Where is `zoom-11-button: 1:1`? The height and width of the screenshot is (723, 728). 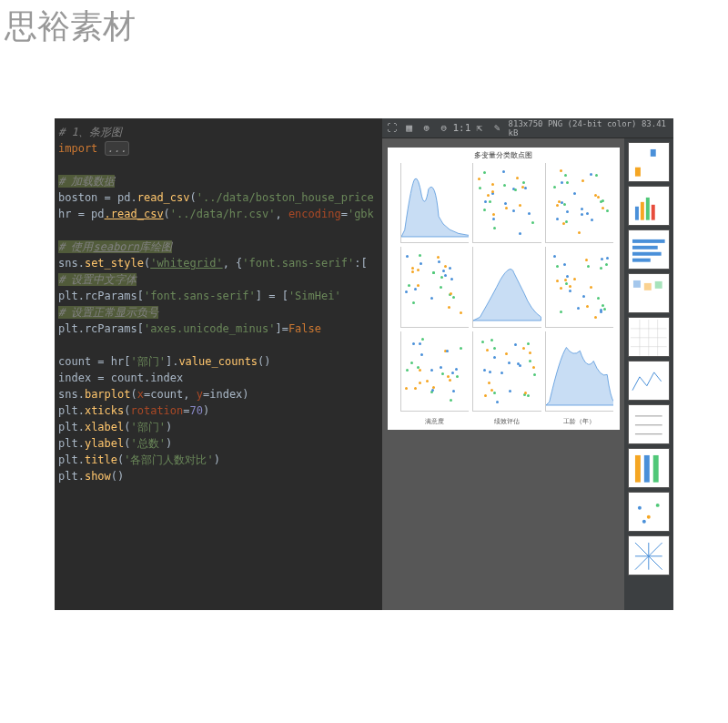
zoom-11-button: 1:1 is located at coordinates (461, 128).